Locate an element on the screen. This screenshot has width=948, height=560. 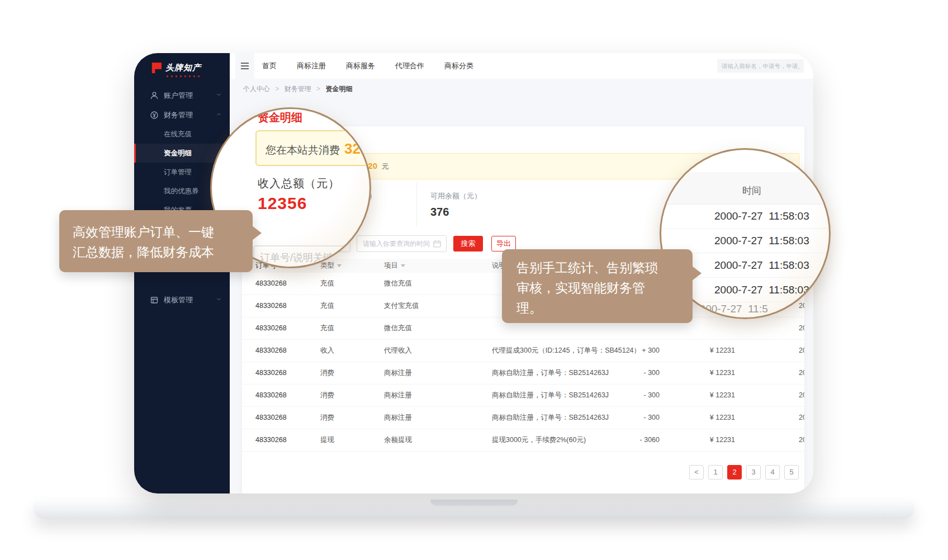
trademark-search-input is located at coordinates (760, 66).